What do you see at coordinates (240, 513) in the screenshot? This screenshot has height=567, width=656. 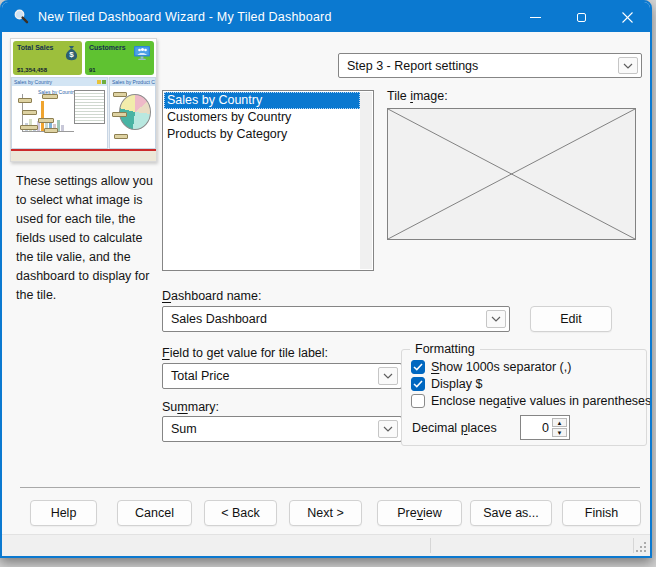 I see `back-button: < Back` at bounding box center [240, 513].